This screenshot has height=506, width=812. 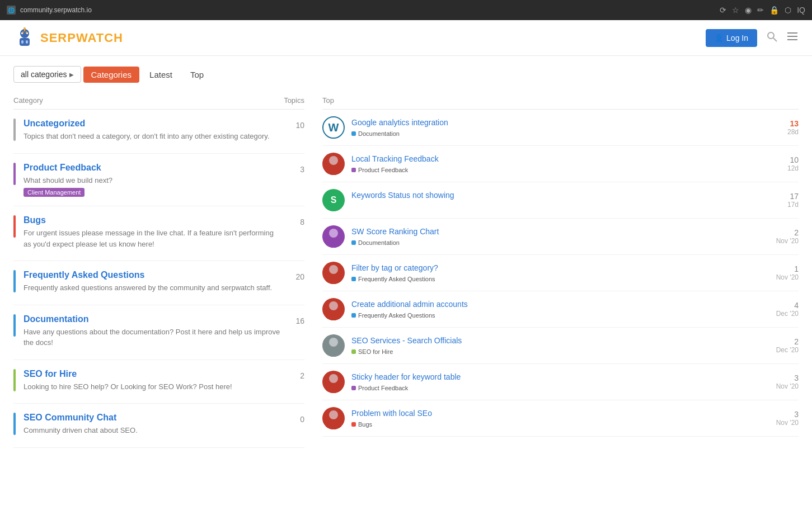 I want to click on topic-category-name: Bugs, so click(x=365, y=424).